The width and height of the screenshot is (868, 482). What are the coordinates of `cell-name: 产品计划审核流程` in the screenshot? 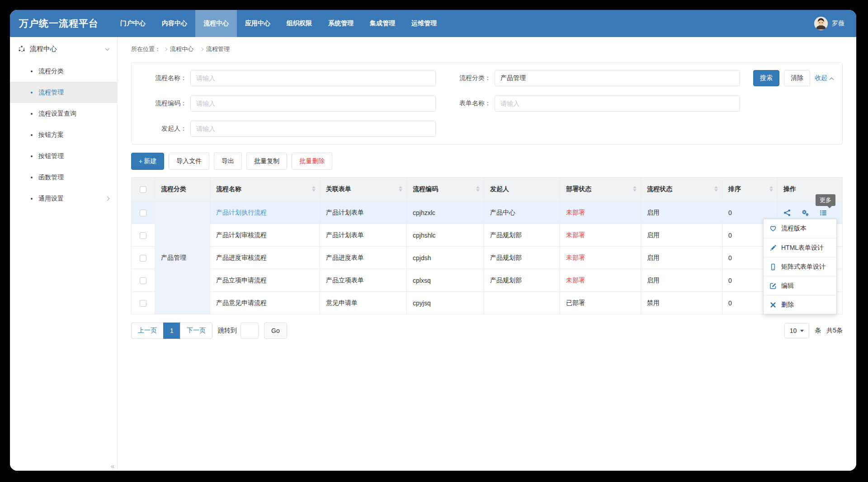 It's located at (265, 235).